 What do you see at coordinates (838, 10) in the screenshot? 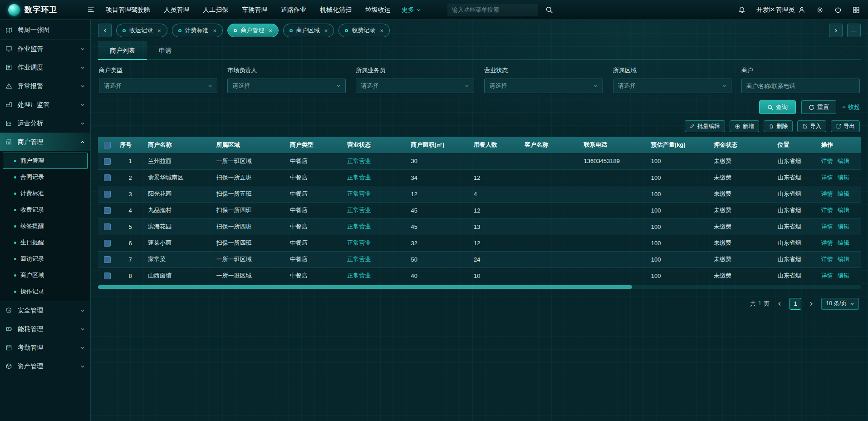
I see `power-icon` at bounding box center [838, 10].